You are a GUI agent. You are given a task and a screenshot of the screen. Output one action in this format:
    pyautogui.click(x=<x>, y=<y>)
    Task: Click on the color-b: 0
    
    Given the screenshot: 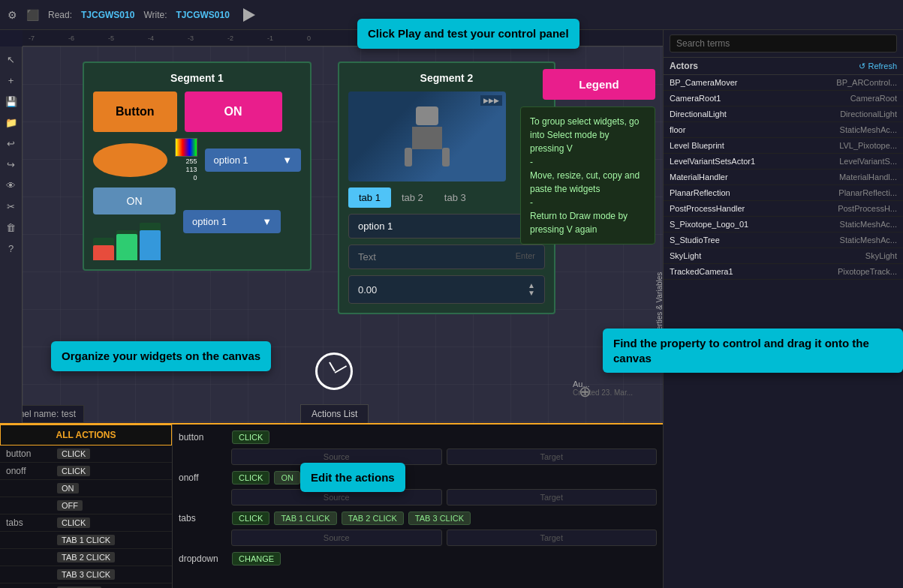 What is the action you would take?
    pyautogui.click(x=195, y=178)
    